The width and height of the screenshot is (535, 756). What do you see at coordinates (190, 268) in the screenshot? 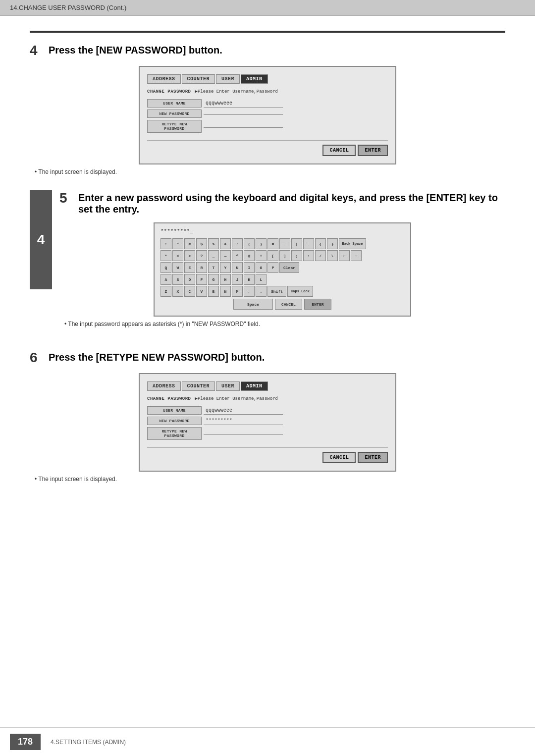
I see `key-e: E` at bounding box center [190, 268].